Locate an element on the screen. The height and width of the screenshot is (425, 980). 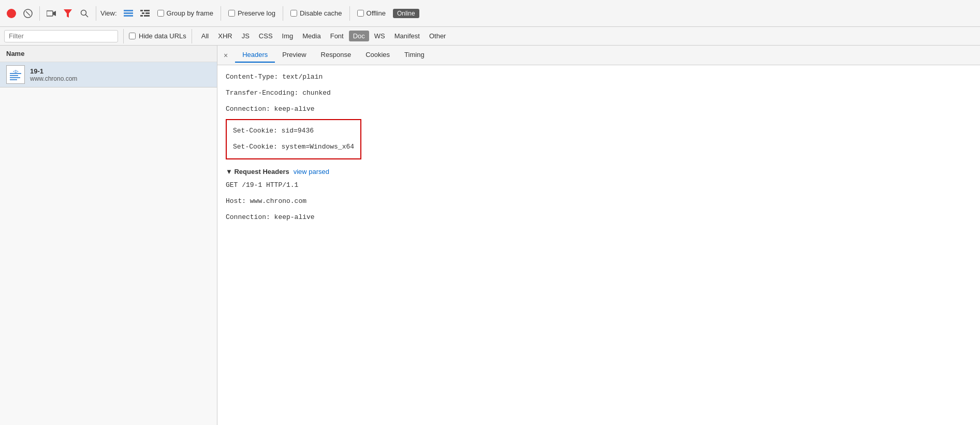
filter-input is located at coordinates (61, 36).